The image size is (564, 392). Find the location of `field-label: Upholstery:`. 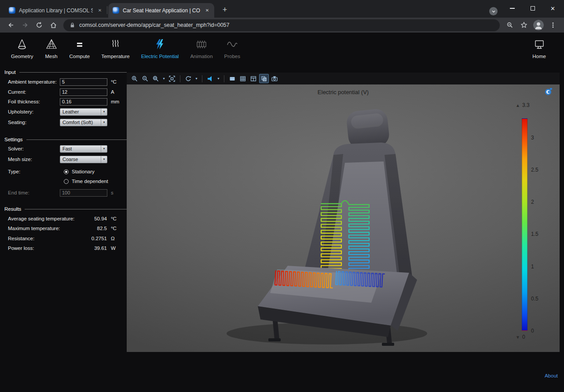

field-label: Upholstery: is located at coordinates (21, 112).